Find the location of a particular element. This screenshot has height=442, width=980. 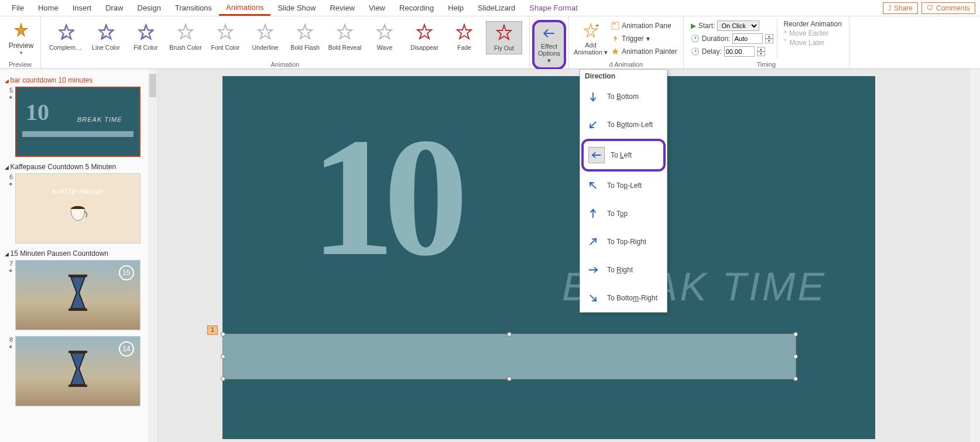

tab-design: Design is located at coordinates (149, 8).